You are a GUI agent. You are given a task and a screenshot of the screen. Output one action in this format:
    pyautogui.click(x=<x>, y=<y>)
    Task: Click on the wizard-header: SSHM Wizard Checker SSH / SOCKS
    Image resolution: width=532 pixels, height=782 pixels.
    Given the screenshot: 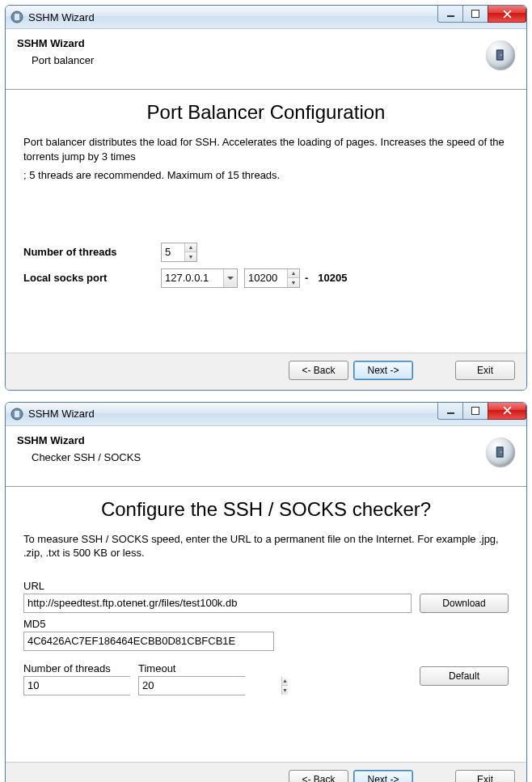 What is the action you would take?
    pyautogui.click(x=266, y=456)
    